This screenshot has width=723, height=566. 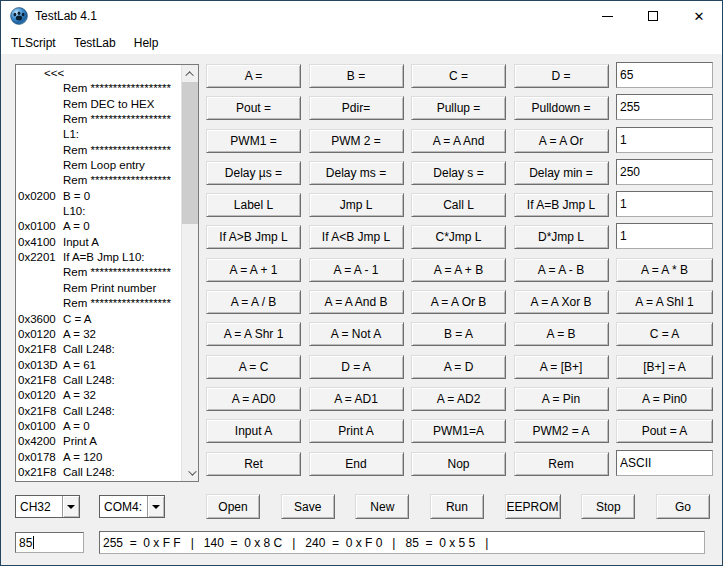 I want to click on grid-button-pullup: Pullup =, so click(x=458, y=108).